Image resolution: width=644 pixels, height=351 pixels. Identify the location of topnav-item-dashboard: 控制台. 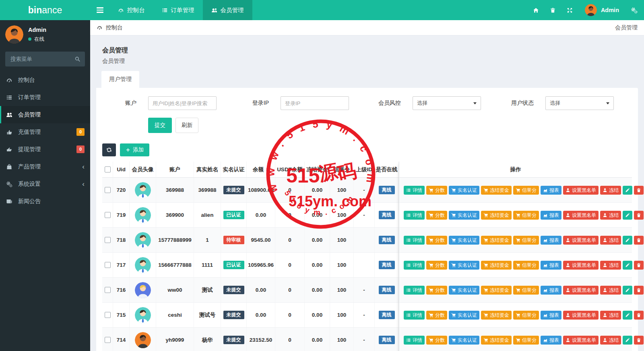
(131, 10).